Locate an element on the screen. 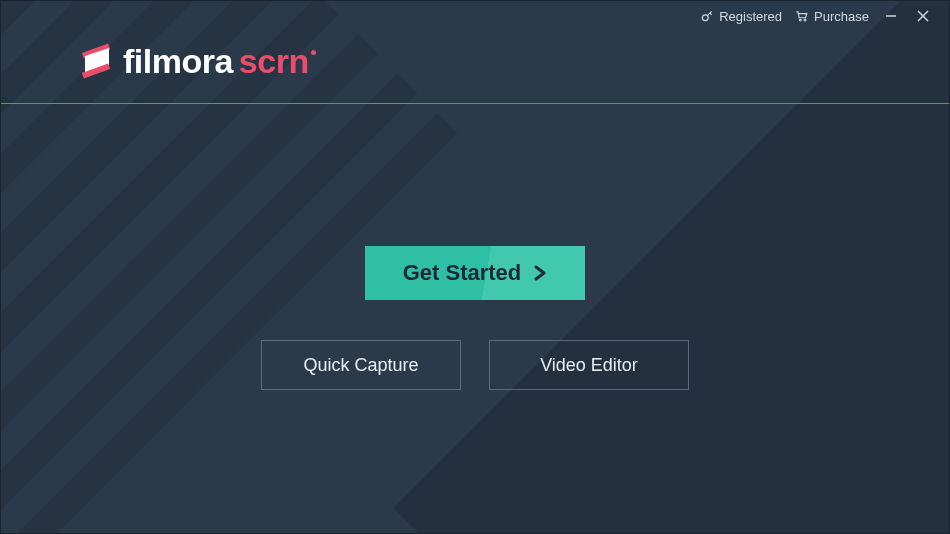 The width and height of the screenshot is (950, 534). registered-label: Registered is located at coordinates (750, 16).